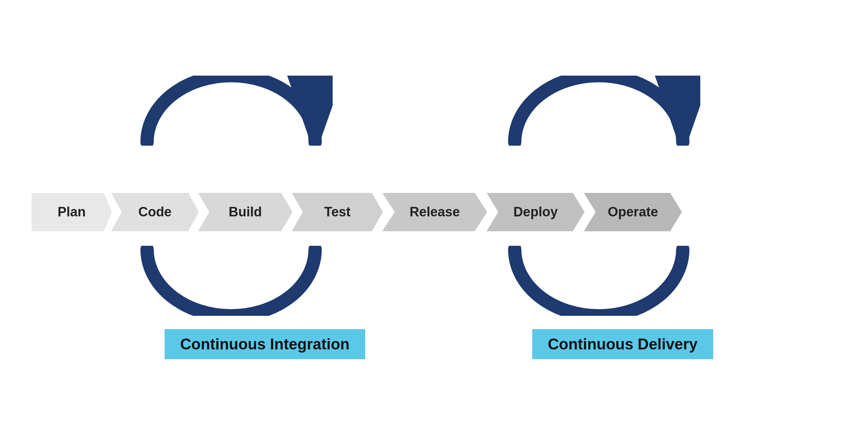 This screenshot has height=424, width=868. What do you see at coordinates (245, 212) in the screenshot?
I see `step-build-label: Build` at bounding box center [245, 212].